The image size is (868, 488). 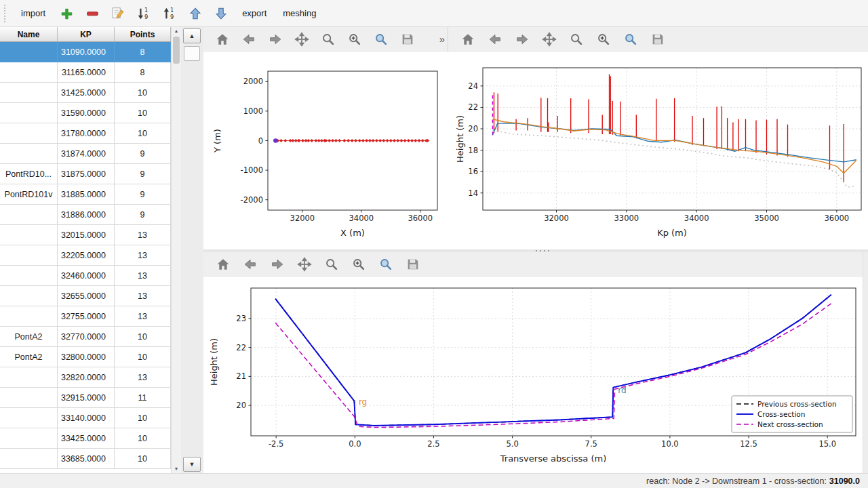 I want to click on home-icon, so click(x=468, y=39).